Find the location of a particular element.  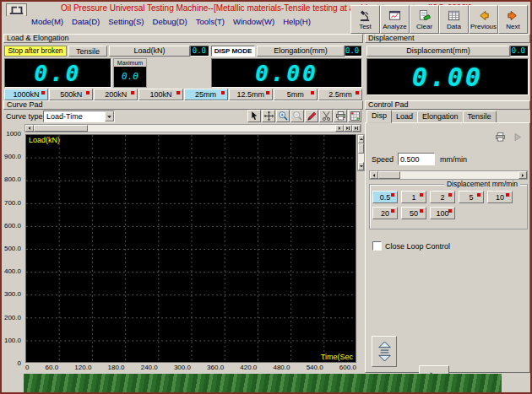

tensile-button: Tensile is located at coordinates (88, 51).